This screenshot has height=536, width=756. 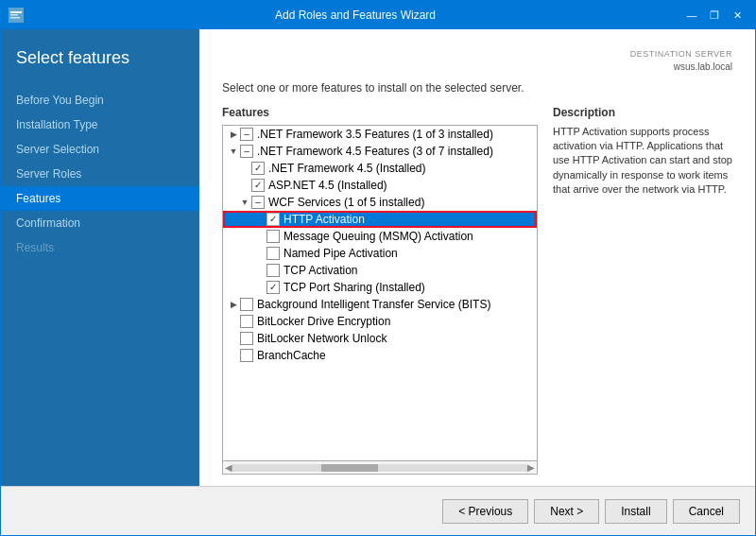 What do you see at coordinates (100, 223) in the screenshot?
I see `sidebar-item-confirmation: Confirmation` at bounding box center [100, 223].